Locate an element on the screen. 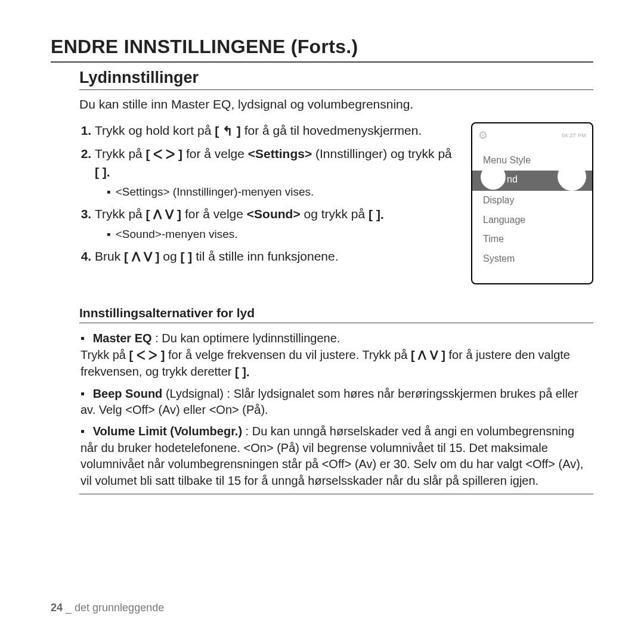 This screenshot has width=644, height=644. selection-bubble-left is located at coordinates (493, 180).